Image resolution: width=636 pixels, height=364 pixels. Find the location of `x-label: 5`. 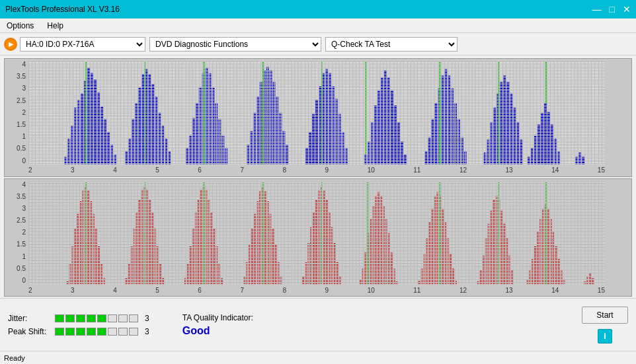

x-label: 5 is located at coordinates (157, 170).